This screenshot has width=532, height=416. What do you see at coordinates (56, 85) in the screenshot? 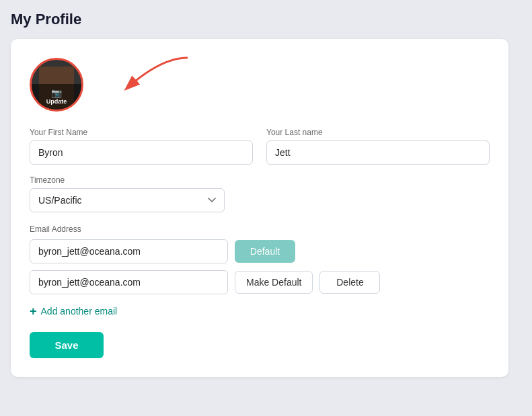
I see `avatar-circle: 📷 Update` at bounding box center [56, 85].